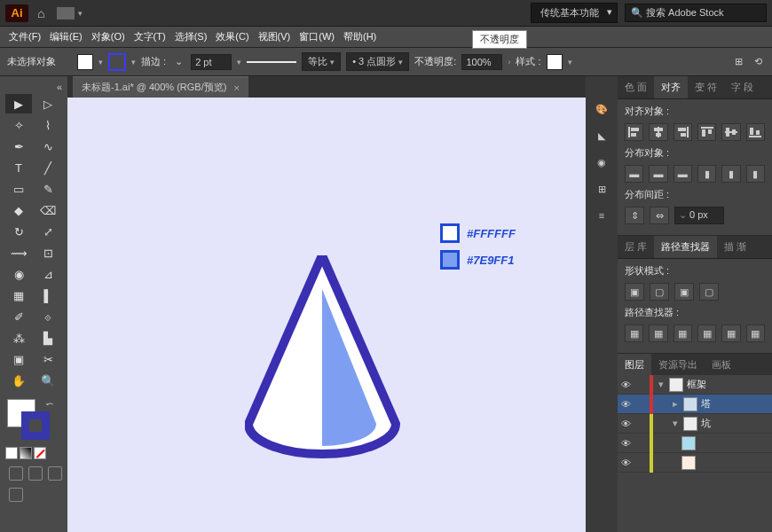  What do you see at coordinates (678, 364) in the screenshot?
I see `tab-asset-export: 资源导出` at bounding box center [678, 364].